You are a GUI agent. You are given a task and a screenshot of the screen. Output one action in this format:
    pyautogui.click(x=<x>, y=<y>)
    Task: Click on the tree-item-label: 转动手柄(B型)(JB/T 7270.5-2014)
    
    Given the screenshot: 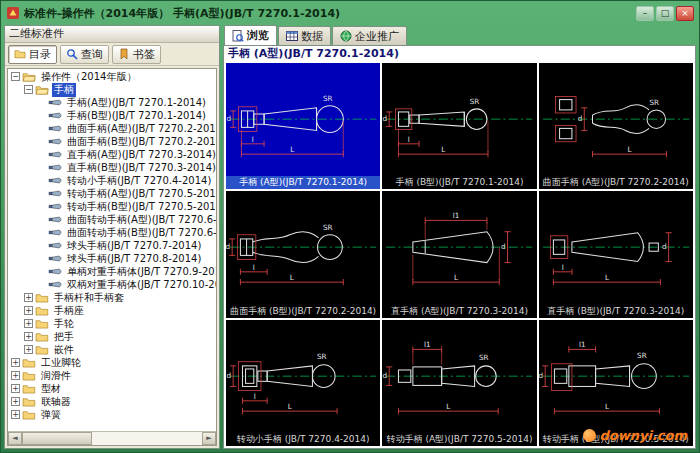 What is the action you would take?
    pyautogui.click(x=140, y=207)
    